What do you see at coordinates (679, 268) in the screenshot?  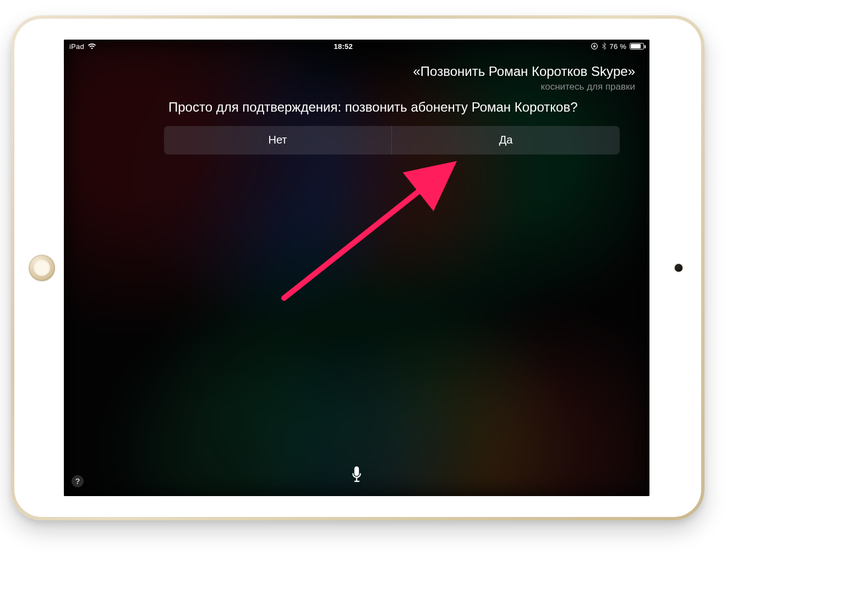 I see `ipad-front-camera` at bounding box center [679, 268].